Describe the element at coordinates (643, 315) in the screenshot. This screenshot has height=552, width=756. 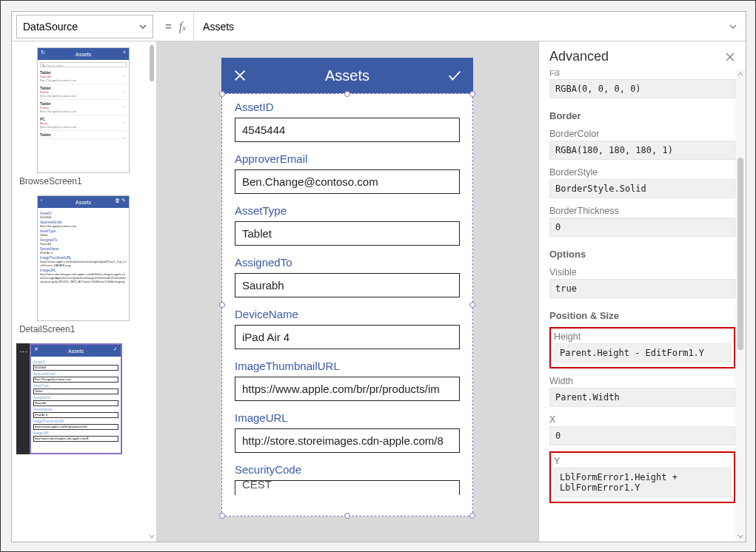
I see `section-position: Position & Size` at that location.